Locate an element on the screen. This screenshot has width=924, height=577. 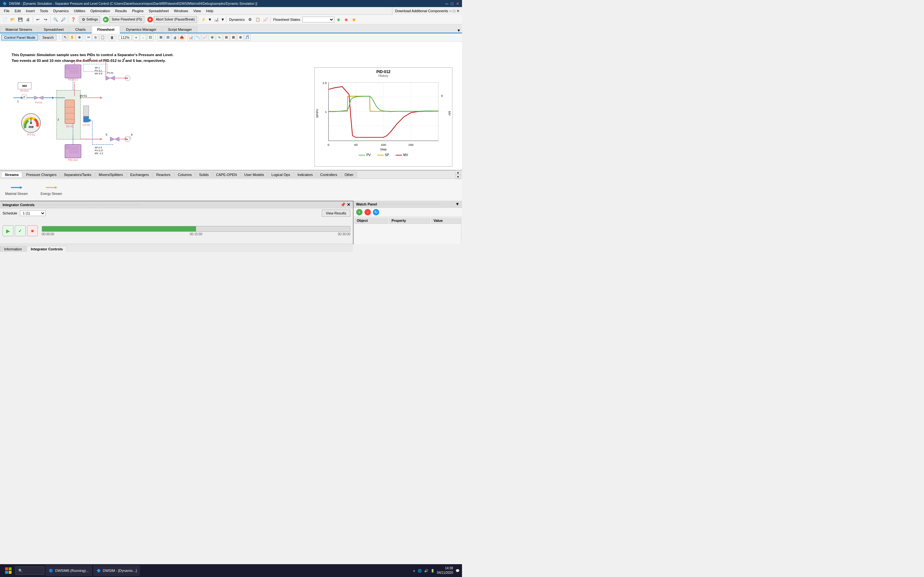
stream-tab-streams: Streams is located at coordinates (11, 175).